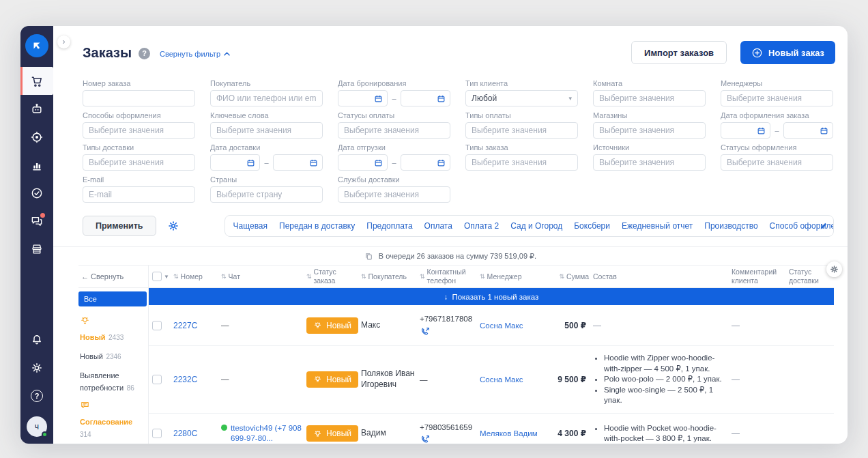 Image resolution: width=868 pixels, height=458 pixels. What do you see at coordinates (197, 380) in the screenshot?
I see `order-number-link: 2232C` at bounding box center [197, 380].